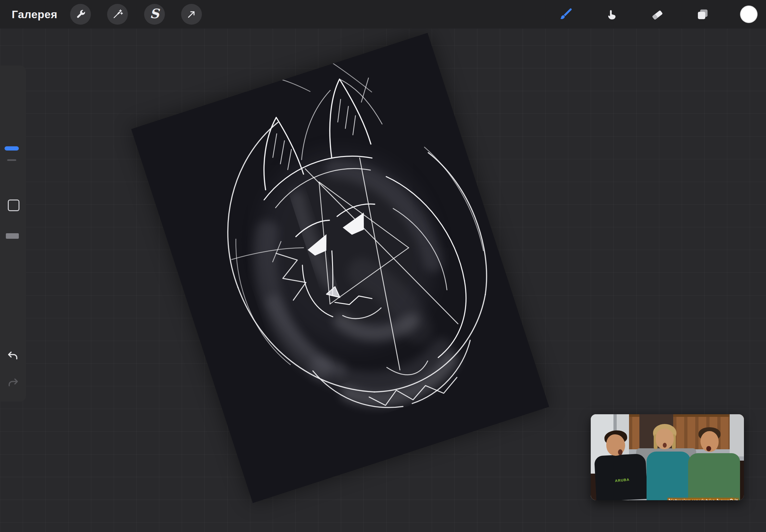 The image size is (766, 532). What do you see at coordinates (749, 14) in the screenshot?
I see `color-swatch-circle` at bounding box center [749, 14].